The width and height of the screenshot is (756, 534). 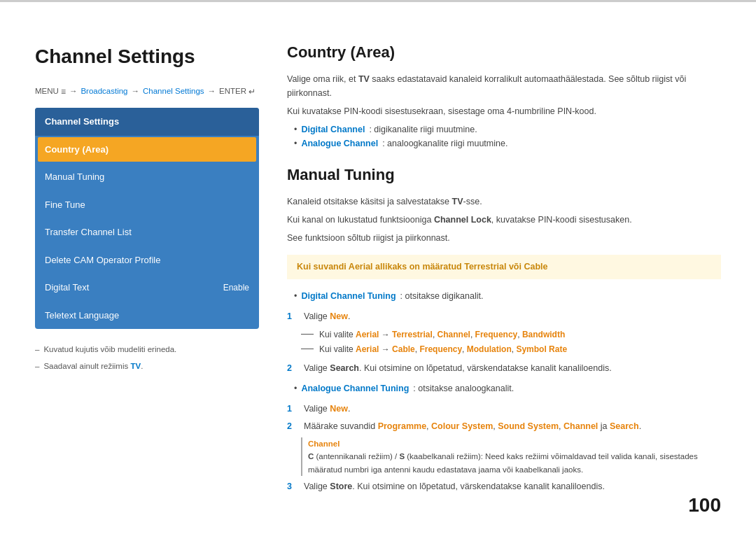 What do you see at coordinates (507, 143) in the screenshot?
I see `bullet-analogue-channel: Analogue Channel: analoogkanalite riigi …` at bounding box center [507, 143].